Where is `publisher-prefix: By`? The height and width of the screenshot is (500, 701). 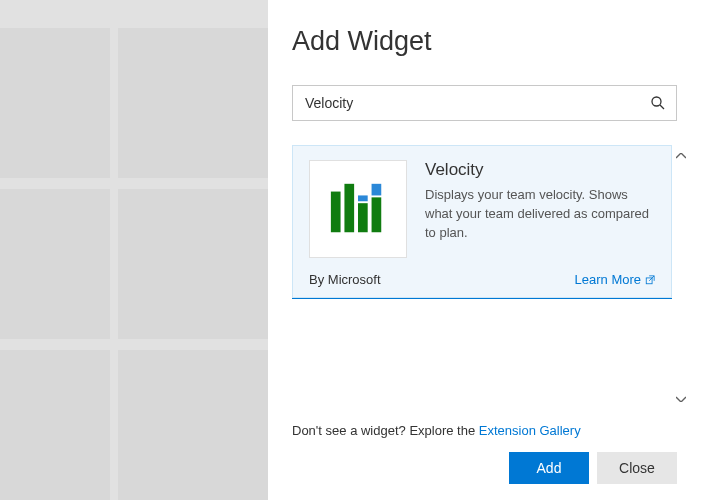 publisher-prefix: By is located at coordinates (318, 280).